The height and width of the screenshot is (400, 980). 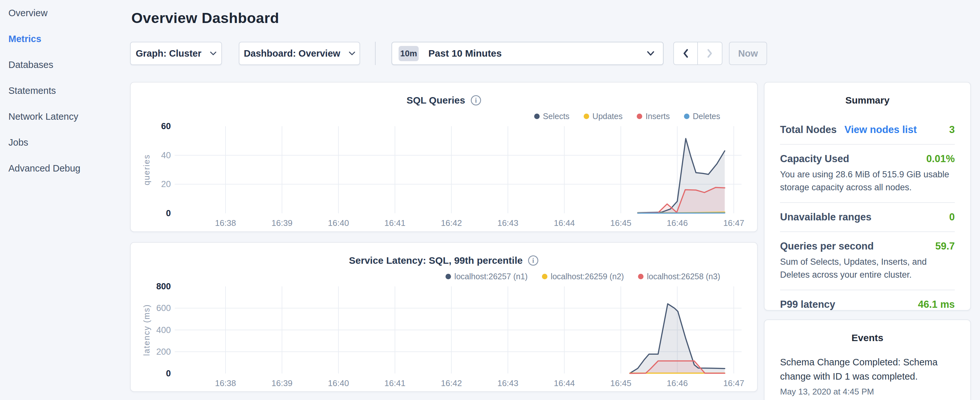 What do you see at coordinates (710, 53) in the screenshot?
I see `time-forward-button` at bounding box center [710, 53].